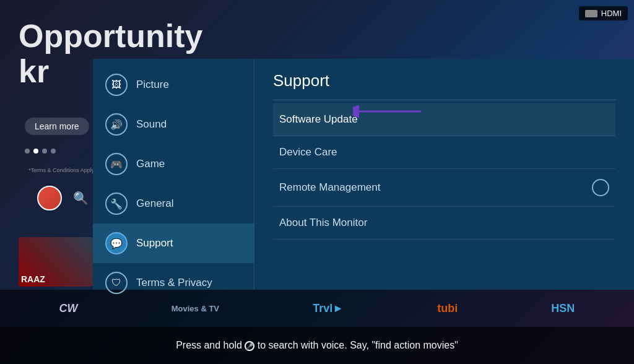  I want to click on terms-icon: 🛡, so click(116, 283).